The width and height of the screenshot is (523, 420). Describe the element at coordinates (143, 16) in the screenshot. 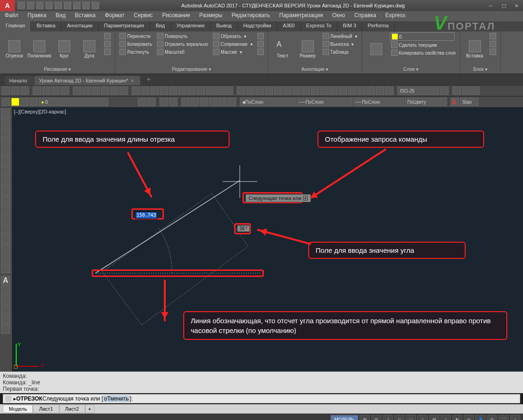

I see `menu-service: Сервис` at that location.